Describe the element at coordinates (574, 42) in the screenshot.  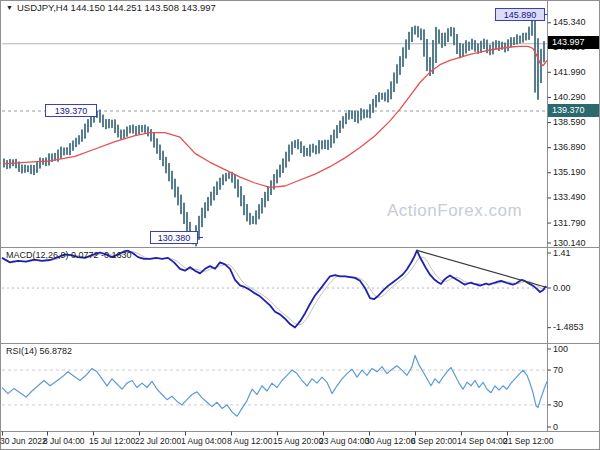
I see `current-price-tag: 143.997` at that location.